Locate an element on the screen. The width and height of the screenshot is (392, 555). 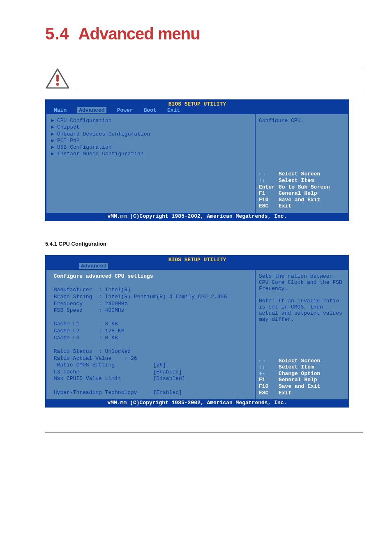
page-footer-rule is located at coordinates (204, 432).